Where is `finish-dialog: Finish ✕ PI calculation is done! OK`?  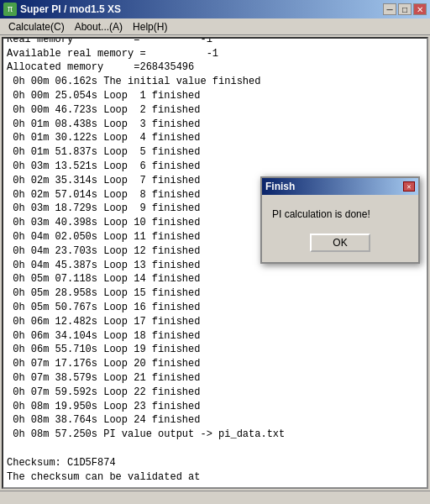 finish-dialog: Finish ✕ PI calculation is done! OK is located at coordinates (340, 220).